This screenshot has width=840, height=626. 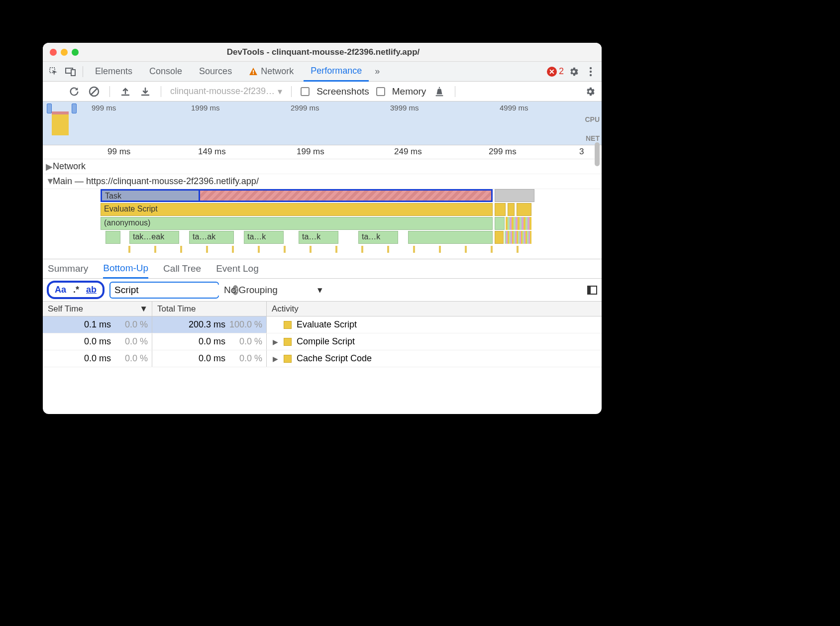 I want to click on titlebar: DevTools - clinquant-mousse-2f2396.netli…, so click(x=322, y=52).